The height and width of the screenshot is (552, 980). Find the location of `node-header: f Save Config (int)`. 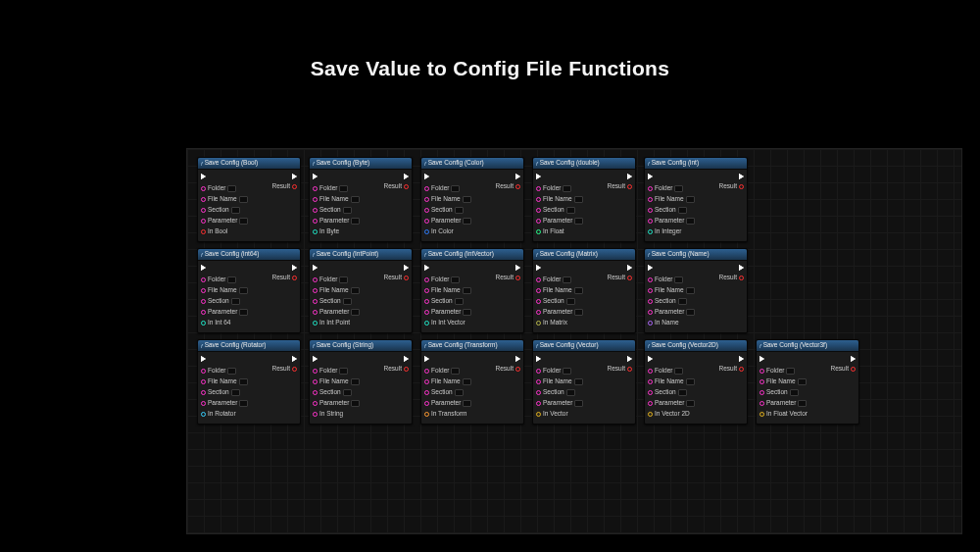

node-header: f Save Config (int) is located at coordinates (696, 164).